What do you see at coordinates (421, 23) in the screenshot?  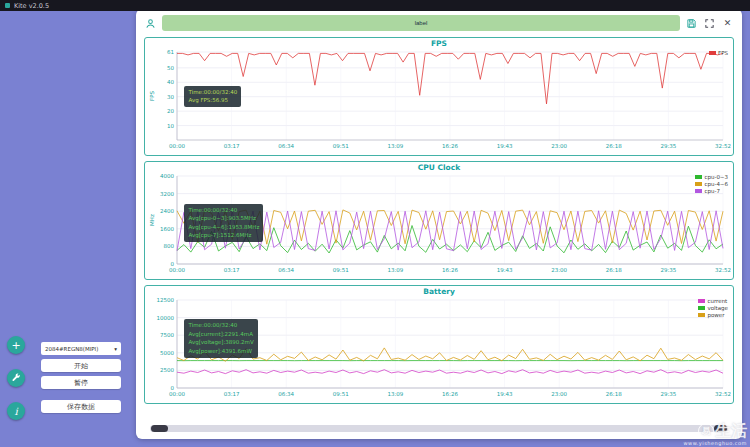 I see `label-input` at bounding box center [421, 23].